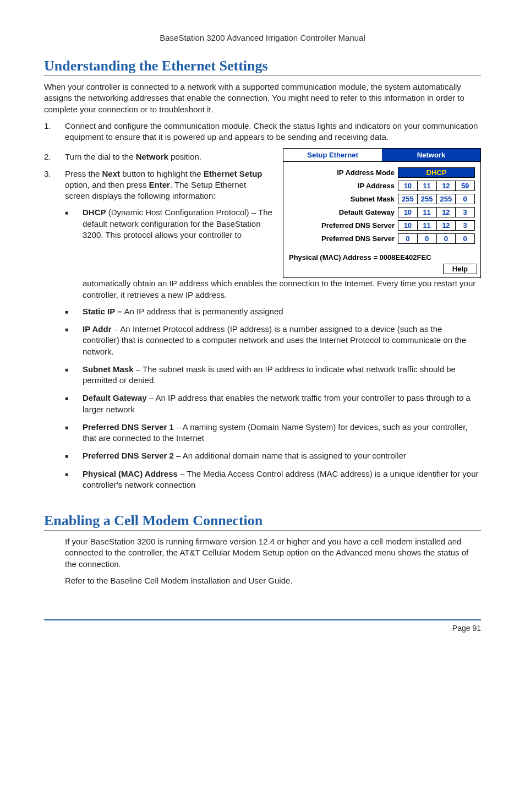 The image size is (525, 812). I want to click on page-number: Page 91, so click(467, 628).